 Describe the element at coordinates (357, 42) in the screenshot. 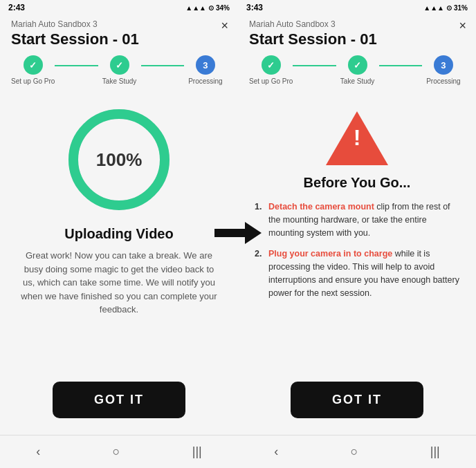

I see `session-title-right: Start Session - 01` at that location.